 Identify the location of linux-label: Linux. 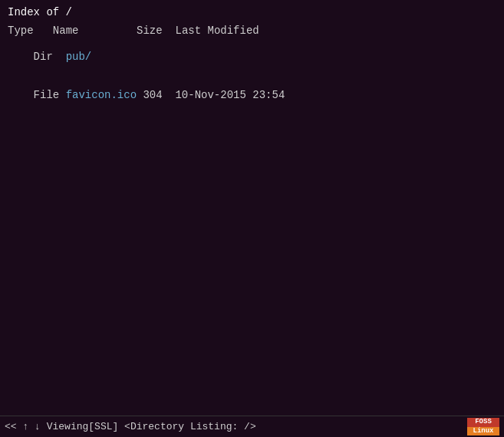
(483, 432).